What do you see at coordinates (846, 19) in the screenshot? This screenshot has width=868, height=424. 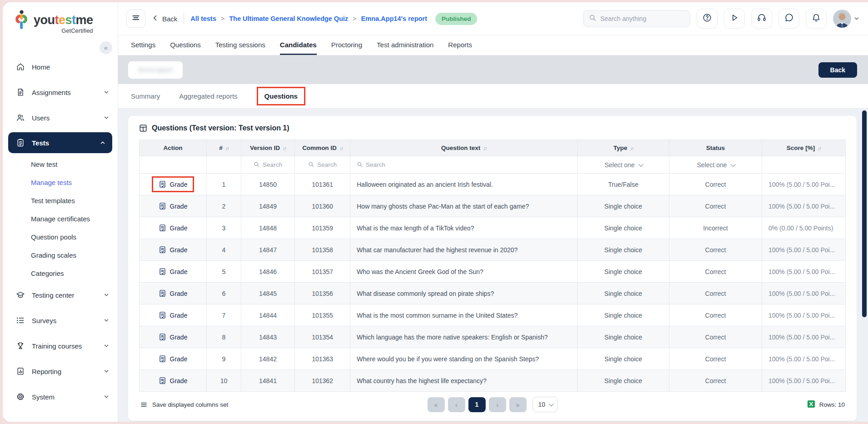 I see `user-menu` at bounding box center [846, 19].